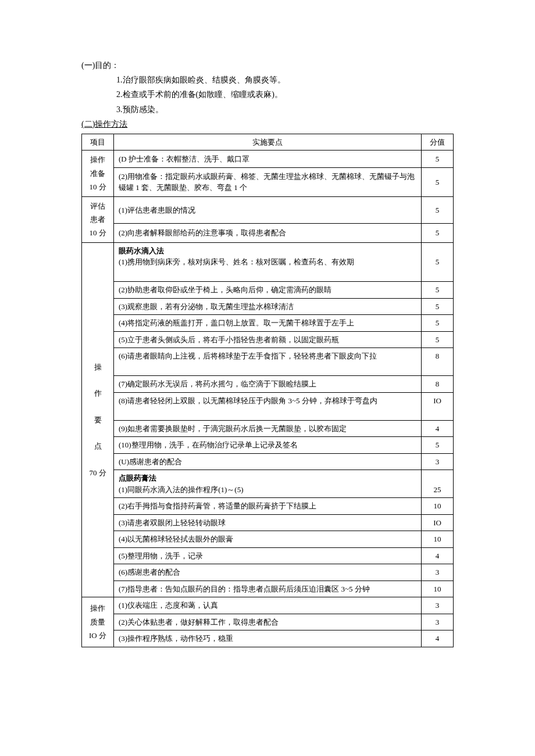 The image size is (535, 756). What do you see at coordinates (268, 484) in the screenshot?
I see `table-row: 点眼药膏法 (1)同眼药水滴入法的操作程序(1)～(5) 25` at bounding box center [268, 484].